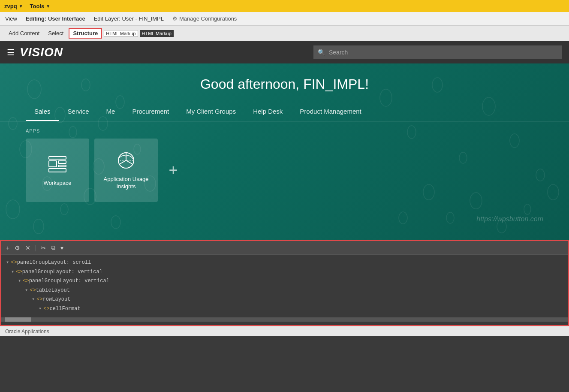  What do you see at coordinates (285, 331) in the screenshot?
I see `footer: Oracle Applications` at bounding box center [285, 331].